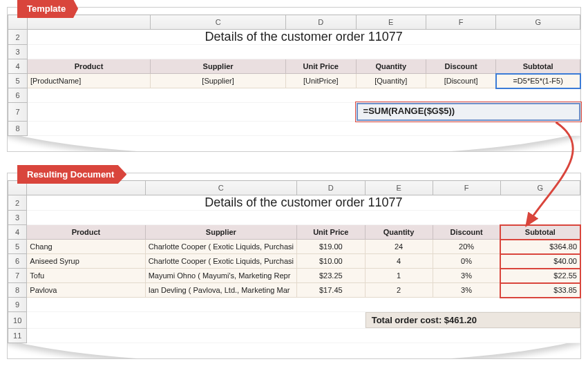 The height and width of the screenshot is (375, 588). What do you see at coordinates (86, 290) in the screenshot?
I see `cell-product: Pavlova` at bounding box center [86, 290].